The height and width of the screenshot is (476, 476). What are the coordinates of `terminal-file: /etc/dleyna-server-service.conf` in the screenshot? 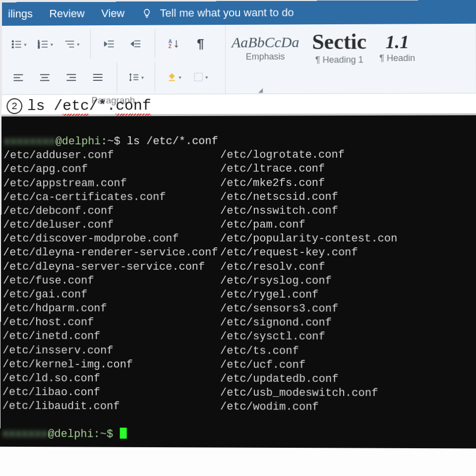 It's located at (112, 267).